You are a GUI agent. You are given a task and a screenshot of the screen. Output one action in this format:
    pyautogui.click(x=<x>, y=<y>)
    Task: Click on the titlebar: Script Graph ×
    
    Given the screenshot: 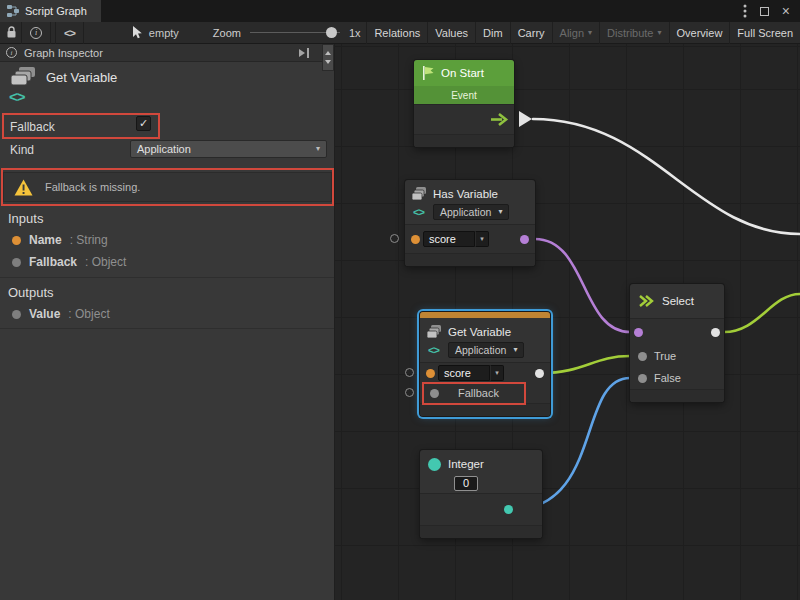 What is the action you would take?
    pyautogui.click(x=400, y=11)
    